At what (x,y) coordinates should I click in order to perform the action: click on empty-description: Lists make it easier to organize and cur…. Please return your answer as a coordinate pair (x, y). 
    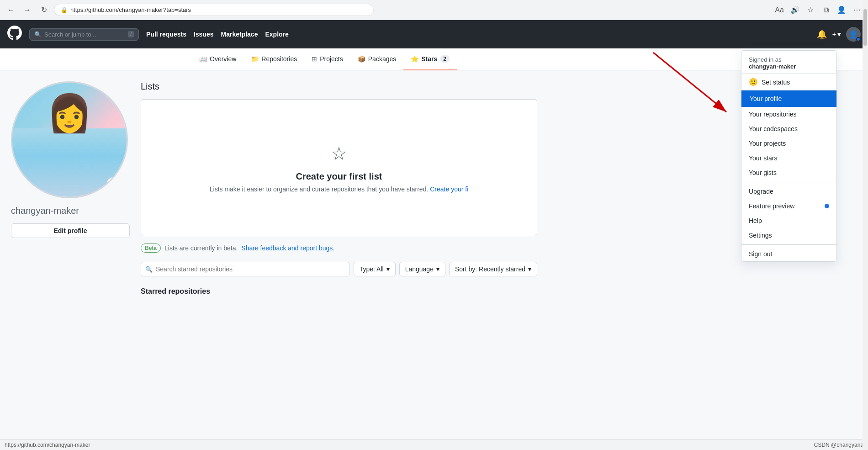
    Looking at the image, I should click on (339, 189).